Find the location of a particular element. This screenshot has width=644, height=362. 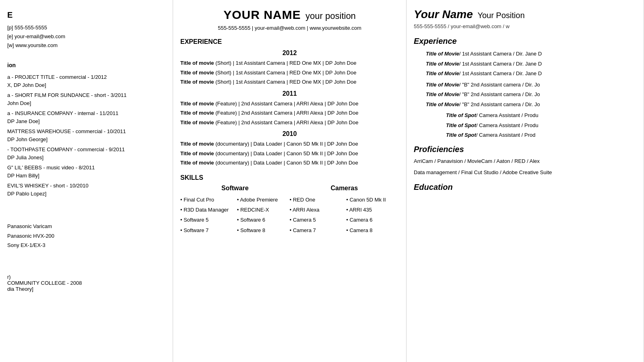

col1-skills: Panasonic Varicam Panasonic HVX-200 Sony… is located at coordinates (86, 236).